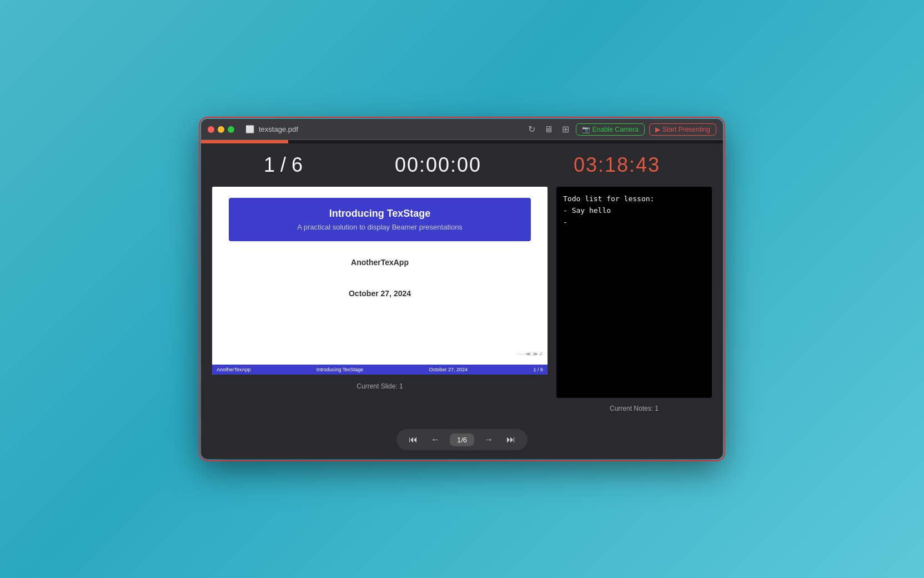 This screenshot has height=578, width=924. What do you see at coordinates (380, 300) in the screenshot?
I see `slide-panel: Introducing TexStage A practical solutio…` at bounding box center [380, 300].